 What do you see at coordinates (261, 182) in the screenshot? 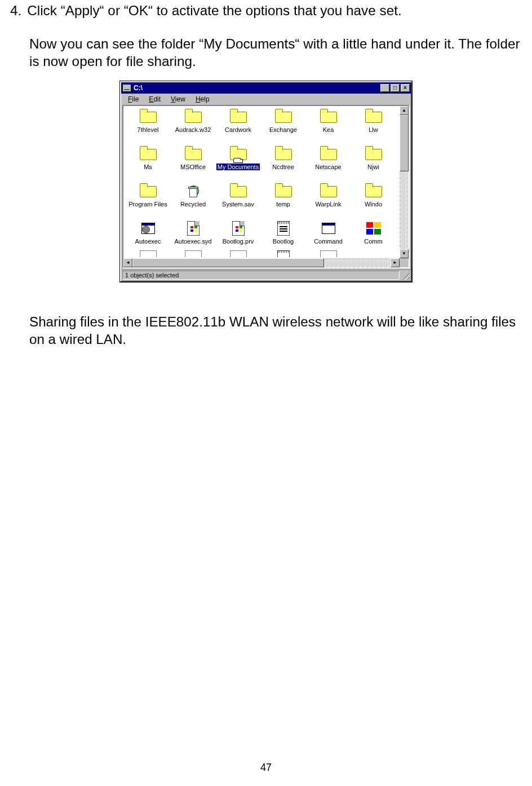
I see `icon-grid: 7thlevelAudrack.w32CardworkExchangeKeaLl…` at bounding box center [261, 182].